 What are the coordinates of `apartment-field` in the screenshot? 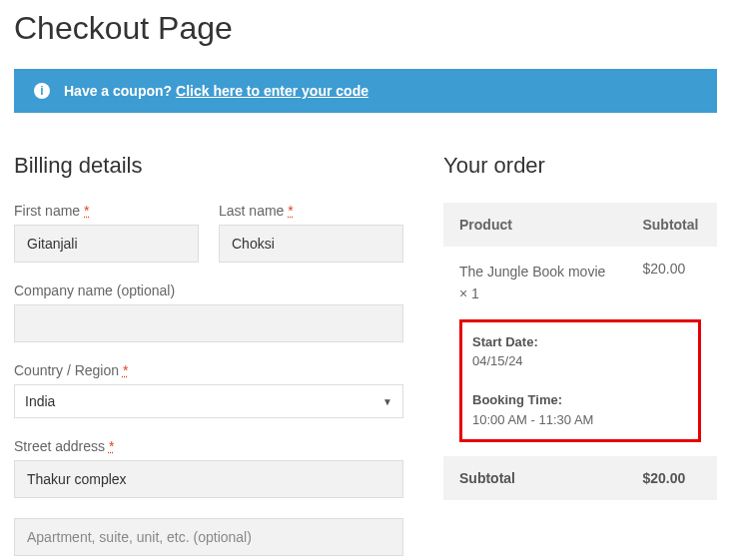 It's located at (209, 537).